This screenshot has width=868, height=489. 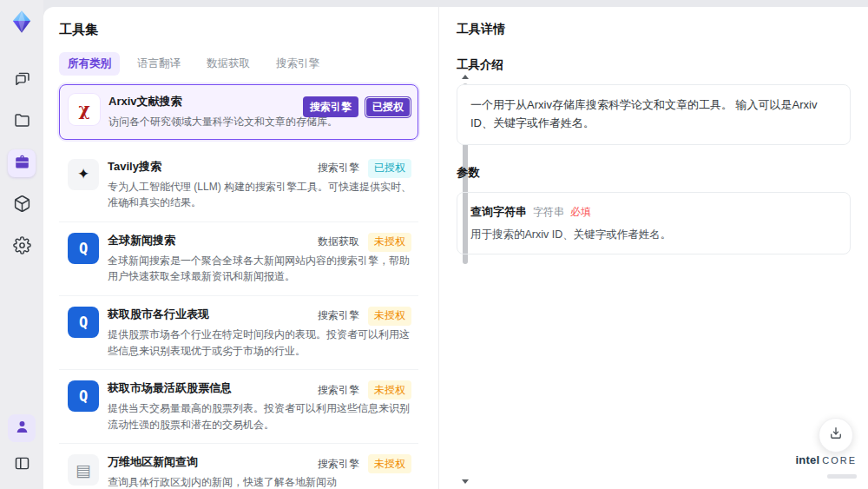 What do you see at coordinates (339, 241) in the screenshot?
I see `tool-category-badge: 数据获取` at bounding box center [339, 241].